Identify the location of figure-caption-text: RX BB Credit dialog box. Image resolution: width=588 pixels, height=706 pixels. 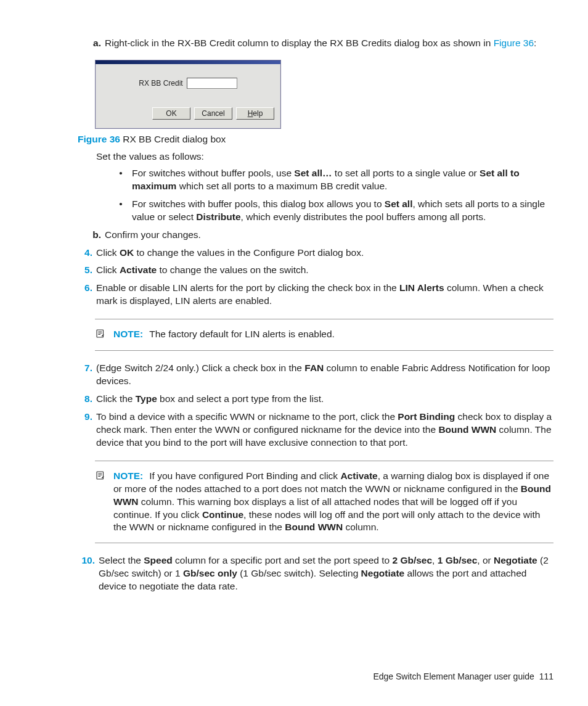
(173, 139).